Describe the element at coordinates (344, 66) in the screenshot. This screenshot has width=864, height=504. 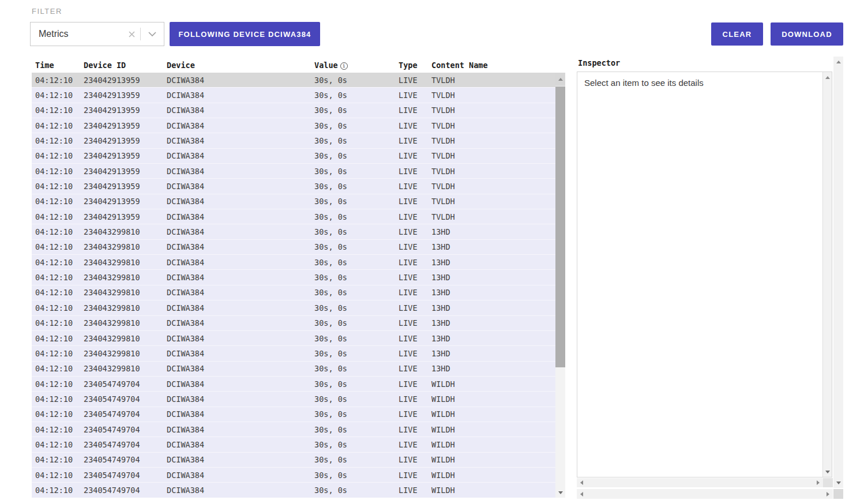
I see `info-icon` at that location.